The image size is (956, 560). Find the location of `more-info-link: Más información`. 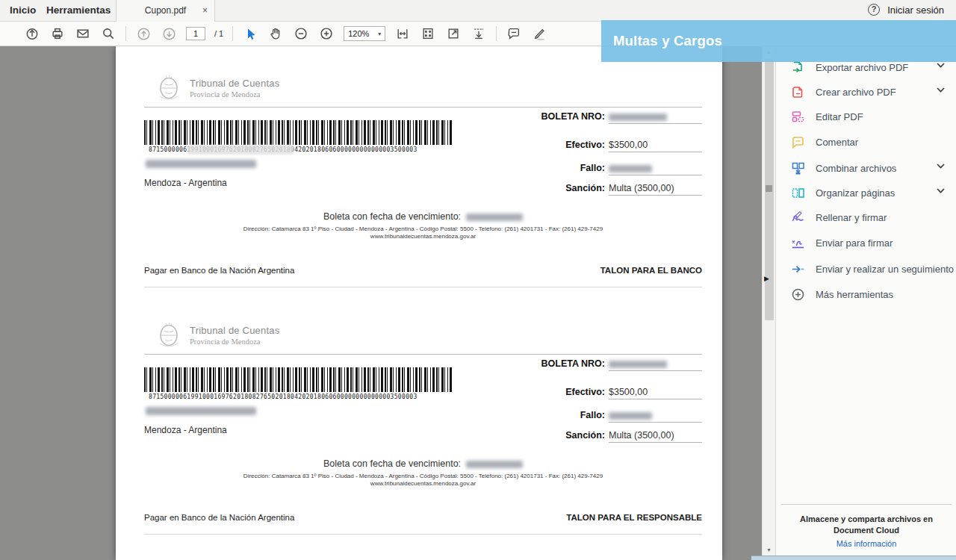

more-info-link: Más información is located at coordinates (866, 544).